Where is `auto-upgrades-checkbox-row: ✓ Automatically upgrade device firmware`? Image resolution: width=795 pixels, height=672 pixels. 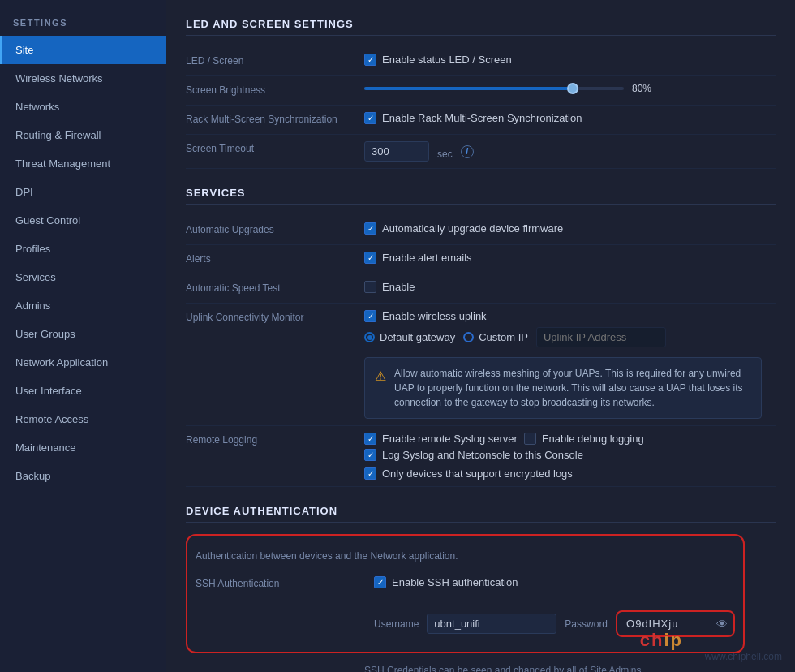
auto-upgrades-checkbox-row: ✓ Automatically upgrade device firmware is located at coordinates (464, 229).